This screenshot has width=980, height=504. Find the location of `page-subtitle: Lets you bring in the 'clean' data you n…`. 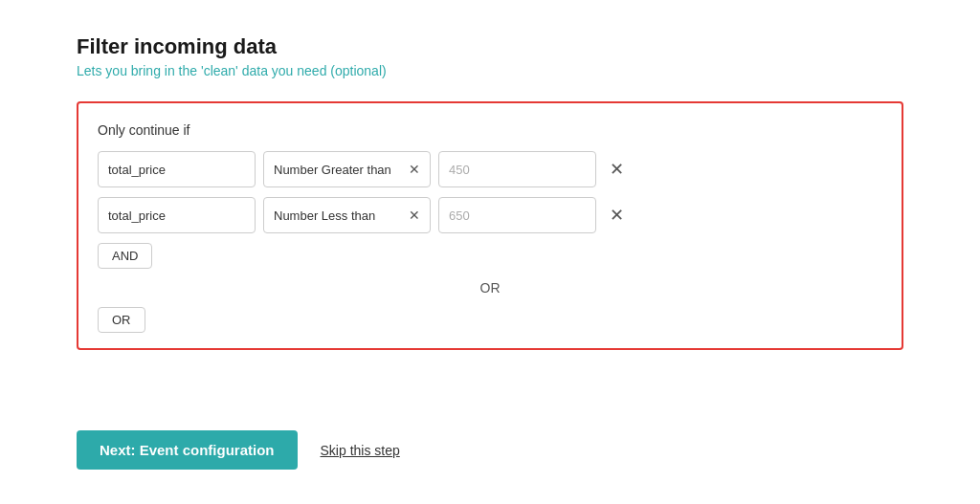

page-subtitle: Lets you bring in the 'clean' data you n… is located at coordinates (490, 71).